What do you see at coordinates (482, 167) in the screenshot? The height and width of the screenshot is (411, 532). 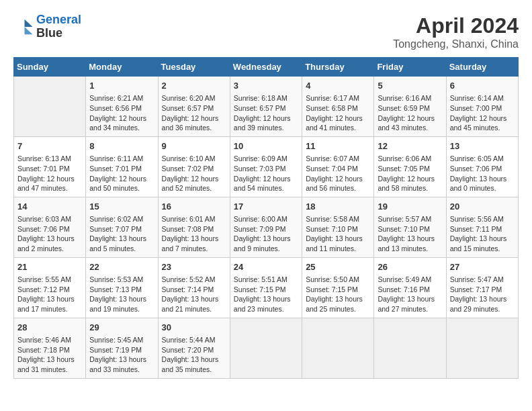 I see `day-cell: 13Sunrise: 6:05 AMSunset: 7:06 PMDayligh…` at bounding box center [482, 167].